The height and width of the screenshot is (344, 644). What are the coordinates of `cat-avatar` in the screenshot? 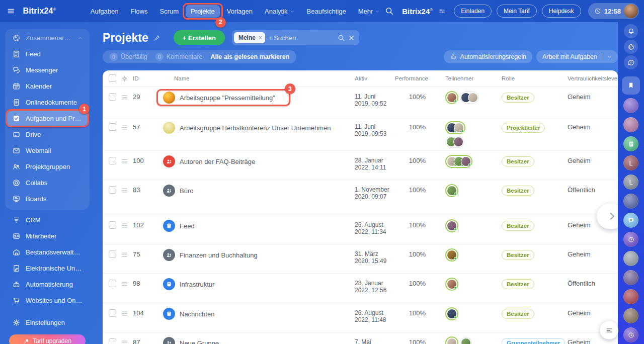 It's located at (631, 259).